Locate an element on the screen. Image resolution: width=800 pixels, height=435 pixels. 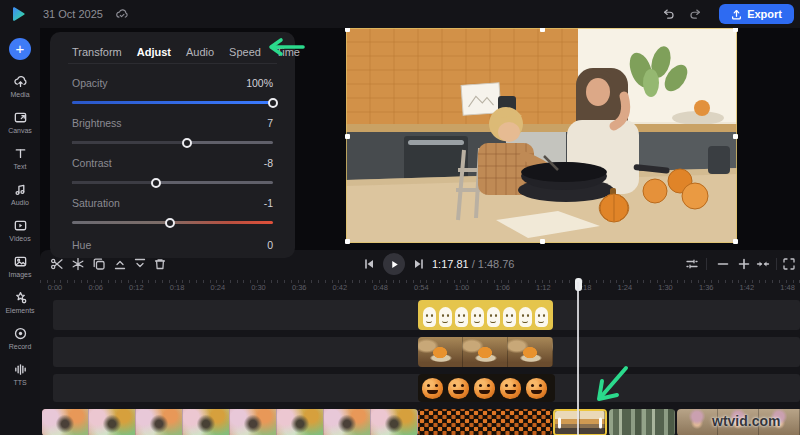
saturation-slider is located at coordinates (172, 222).